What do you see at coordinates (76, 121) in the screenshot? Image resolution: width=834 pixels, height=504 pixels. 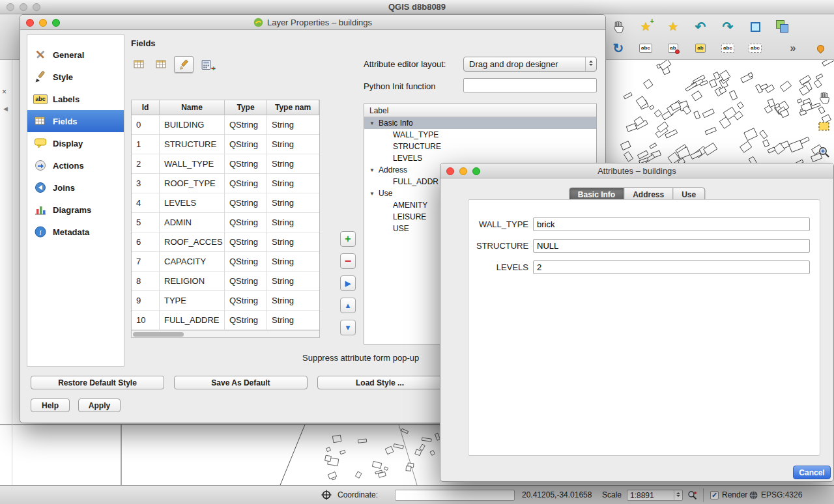 I see `sidebar-item-fields: Fields` at bounding box center [76, 121].